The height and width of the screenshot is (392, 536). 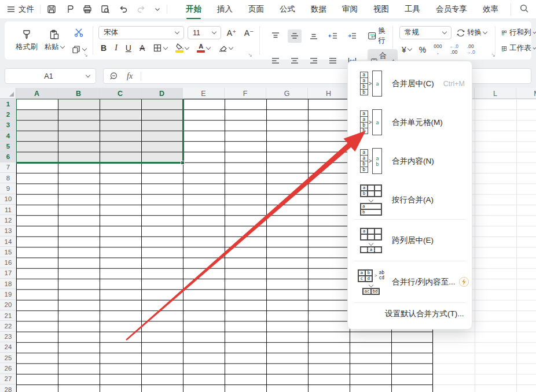 What do you see at coordinates (438, 50) in the screenshot?
I see `thousands-button: 000,` at bounding box center [438, 50].